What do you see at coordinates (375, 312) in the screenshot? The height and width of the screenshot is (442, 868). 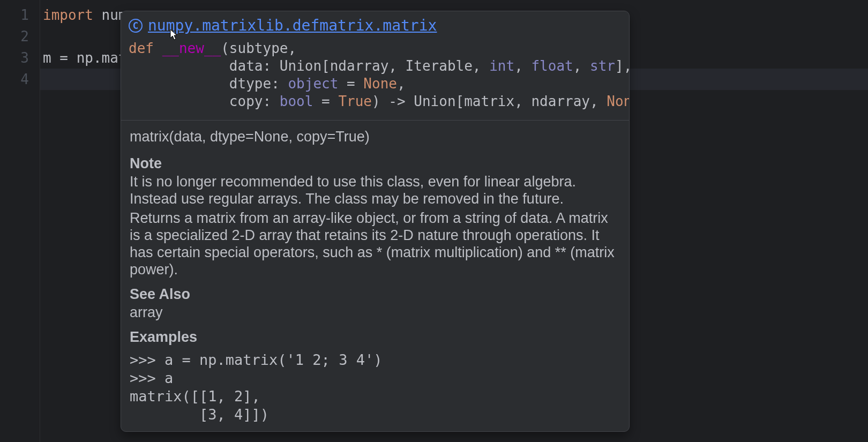 I see `see-also-body: array` at bounding box center [375, 312].